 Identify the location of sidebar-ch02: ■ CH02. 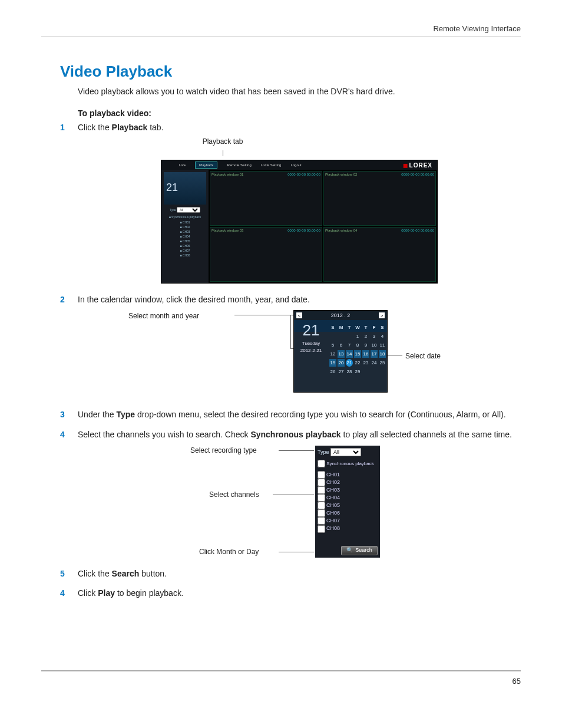
(185, 228).